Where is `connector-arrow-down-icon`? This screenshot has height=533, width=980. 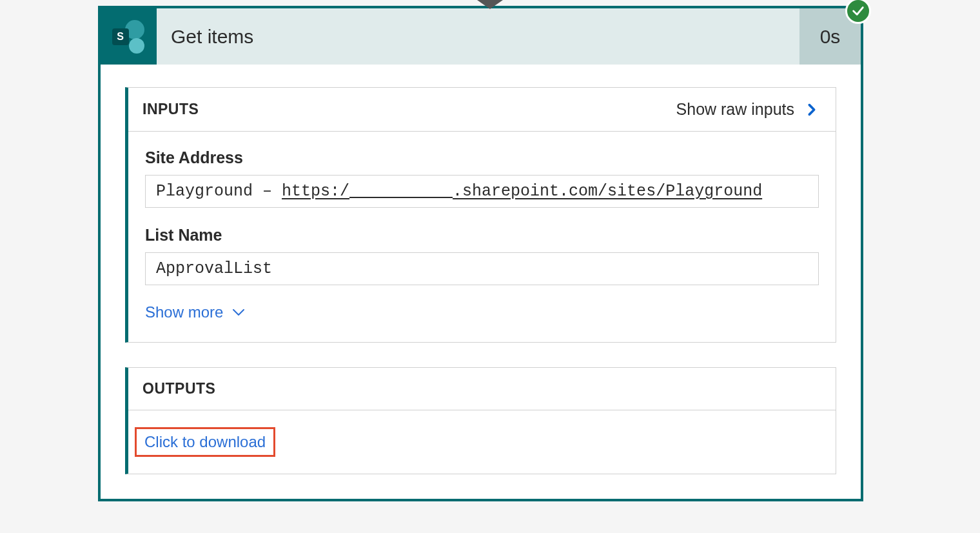 connector-arrow-down-icon is located at coordinates (490, 5).